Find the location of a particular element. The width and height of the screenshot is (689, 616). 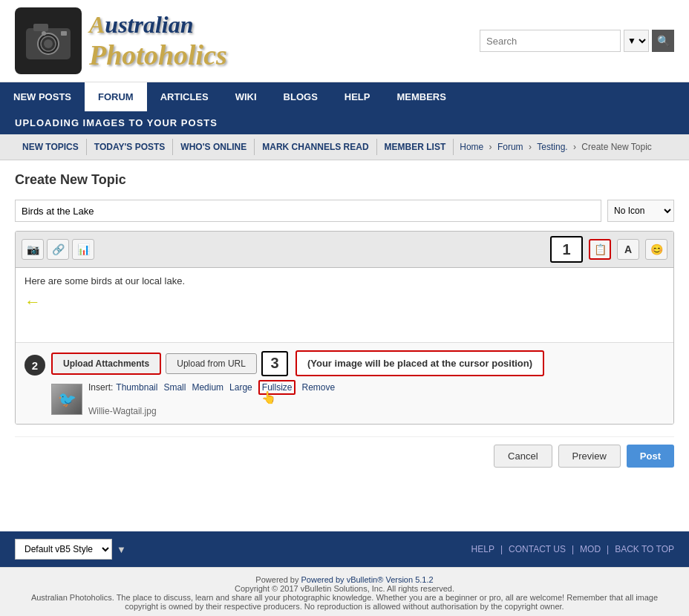

footer-sep-3: | is located at coordinates (607, 549).